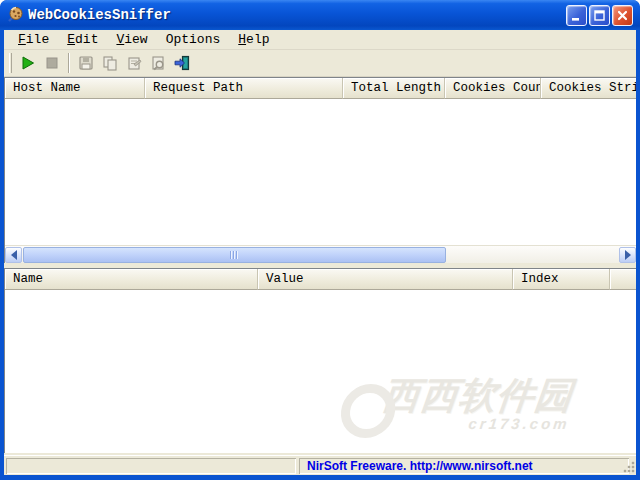 The height and width of the screenshot is (480, 640). What do you see at coordinates (34, 40) in the screenshot?
I see `menu-file: File` at bounding box center [34, 40].